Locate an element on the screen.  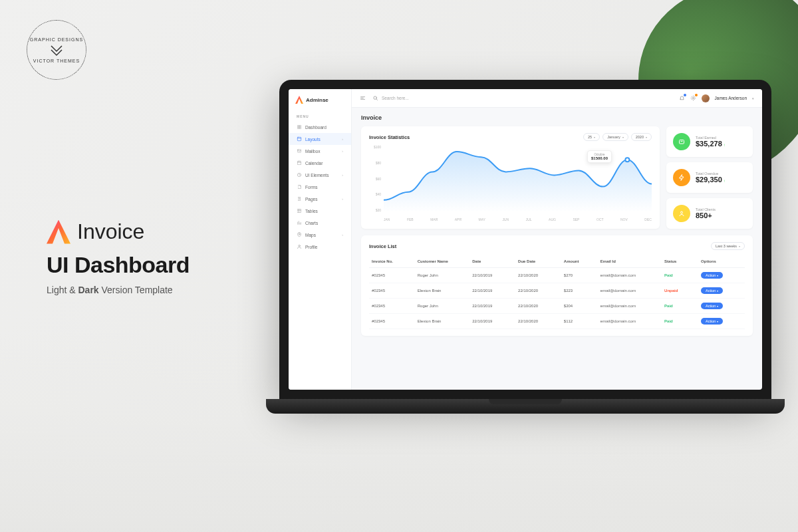
cell-due: 22/10/2020 is located at coordinates (541, 291).